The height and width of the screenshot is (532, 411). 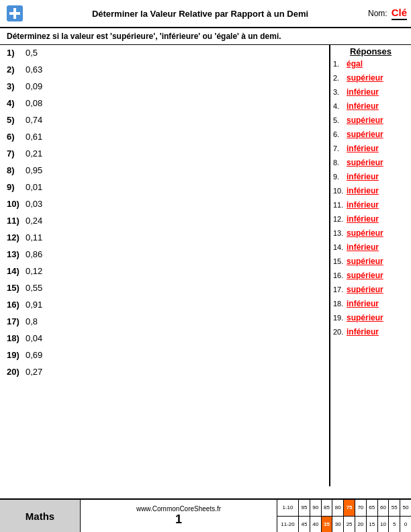 What do you see at coordinates (32, 321) in the screenshot?
I see `question-value: 0,8` at bounding box center [32, 321].